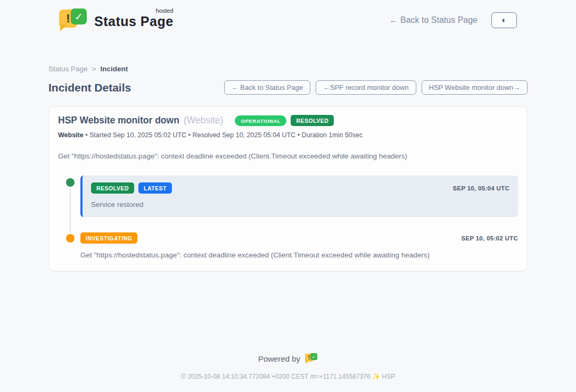  Describe the element at coordinates (307, 362) in the screenshot. I see `mini-bubble-tail-shape` at that location.